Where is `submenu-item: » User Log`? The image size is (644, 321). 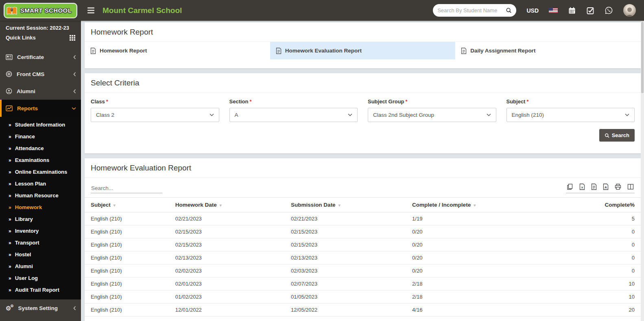
submenu-item: » User Log is located at coordinates (41, 278).